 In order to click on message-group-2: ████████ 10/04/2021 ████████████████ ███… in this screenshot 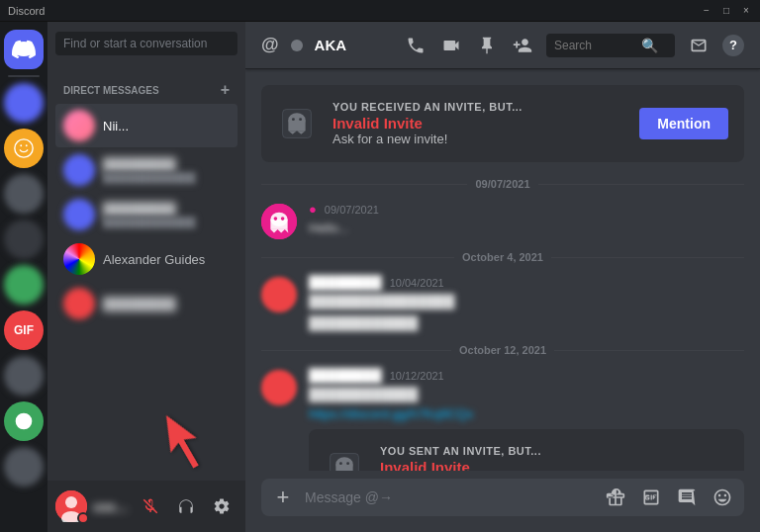, I will do `click(503, 304)`.